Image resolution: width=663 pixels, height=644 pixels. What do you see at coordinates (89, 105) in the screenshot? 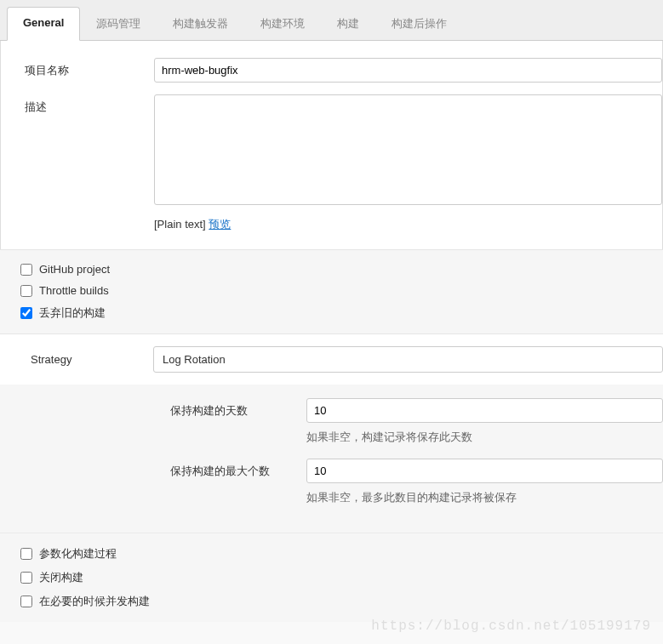
I see `description-label: 描述` at bounding box center [89, 105].